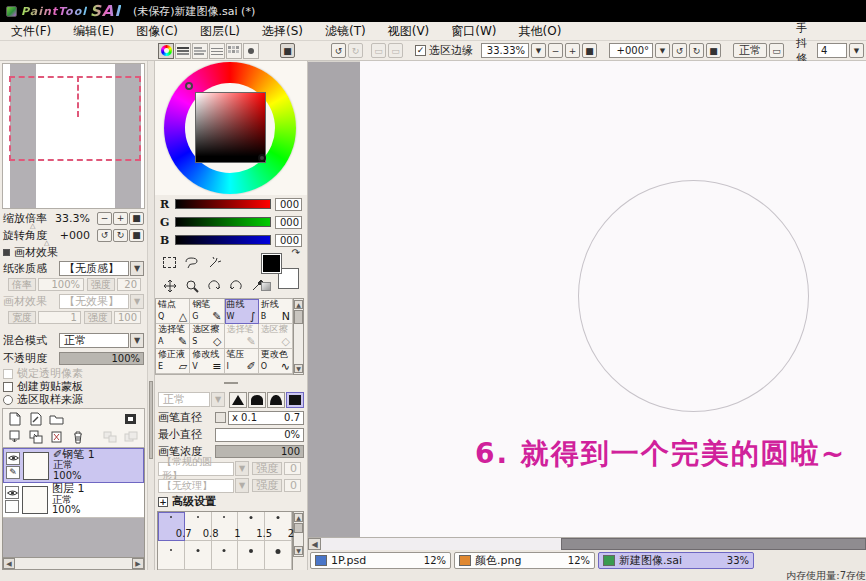 The width and height of the screenshot is (866, 581). I want to click on flatten-button, so click(130, 437).